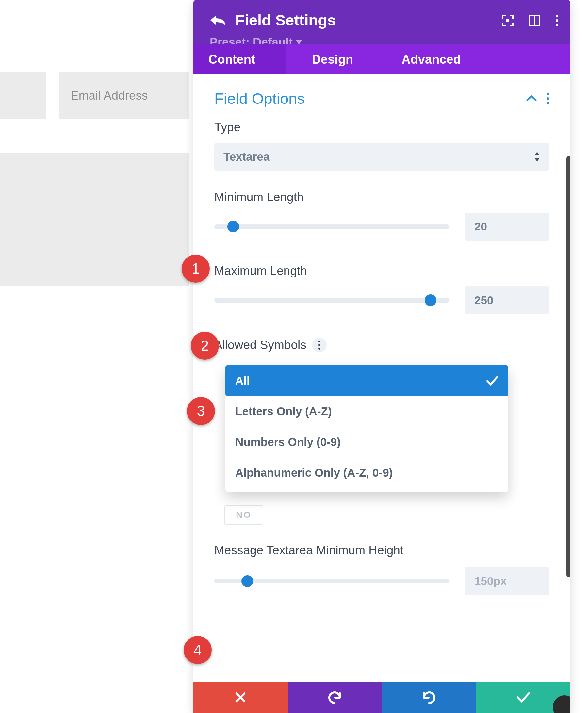  Describe the element at coordinates (319, 345) in the screenshot. I see `allowed-symbols-more-icon` at that location.